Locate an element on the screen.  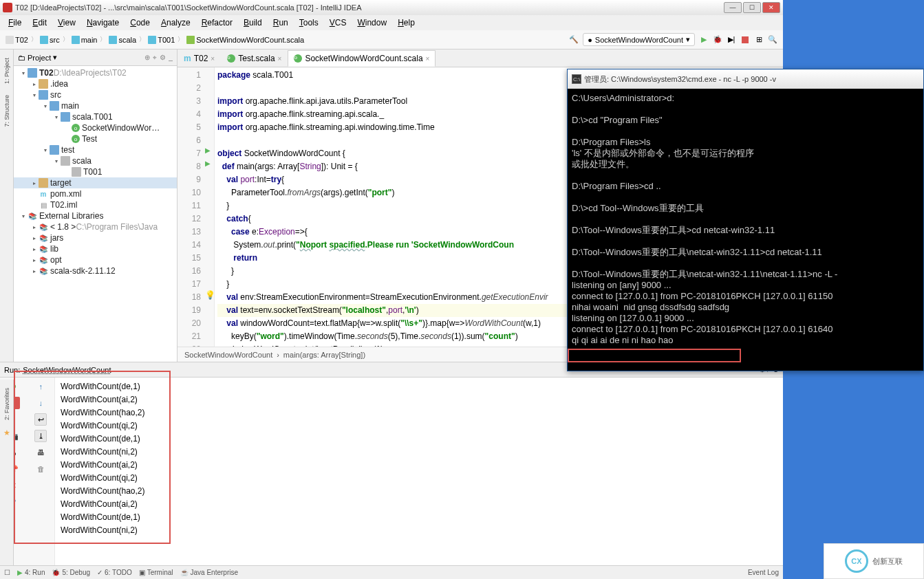
down-icon: ↓ is located at coordinates (41, 403).